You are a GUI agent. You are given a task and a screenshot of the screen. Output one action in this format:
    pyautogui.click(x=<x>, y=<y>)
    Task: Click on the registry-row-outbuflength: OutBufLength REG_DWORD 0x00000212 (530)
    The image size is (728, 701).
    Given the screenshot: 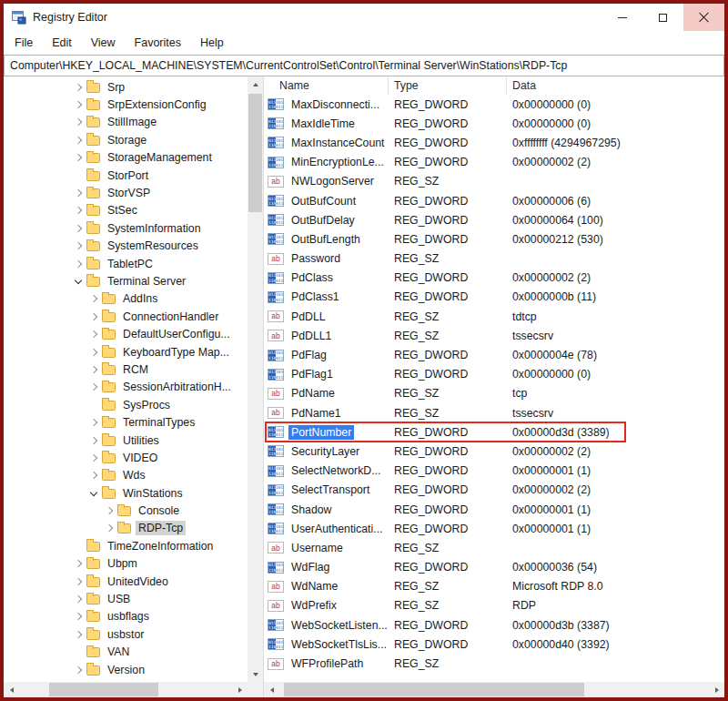 What is the action you would take?
    pyautogui.click(x=494, y=239)
    